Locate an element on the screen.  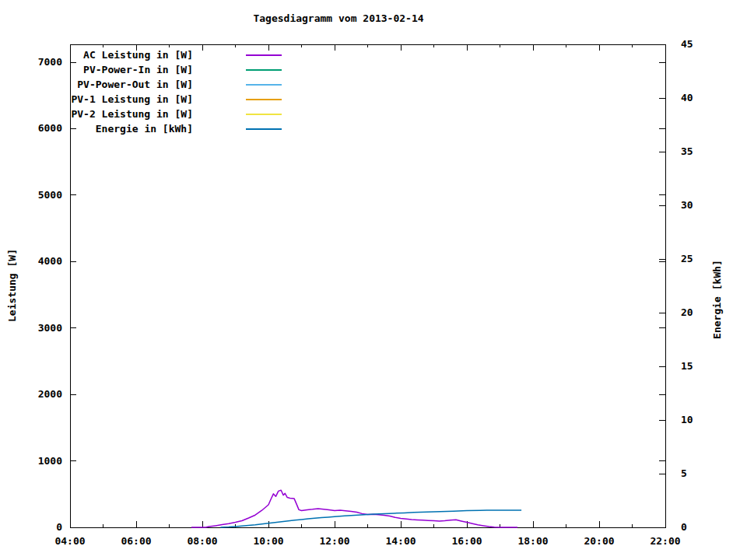
y1-tick-label: 4000 is located at coordinates (50, 261).